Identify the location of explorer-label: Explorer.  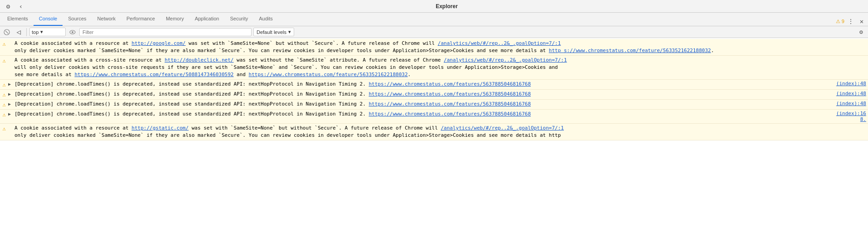
(447, 6).